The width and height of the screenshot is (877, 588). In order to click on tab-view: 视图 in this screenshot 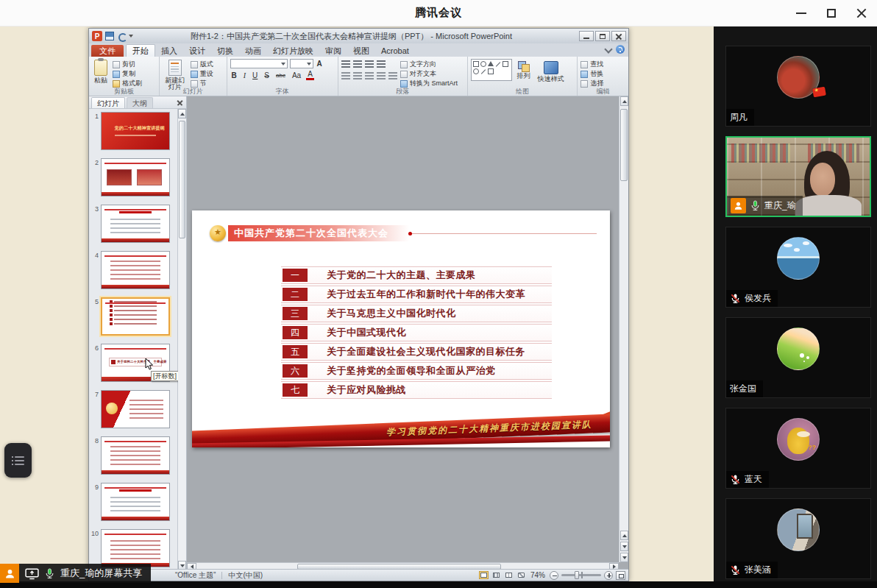, I will do `click(361, 51)`.